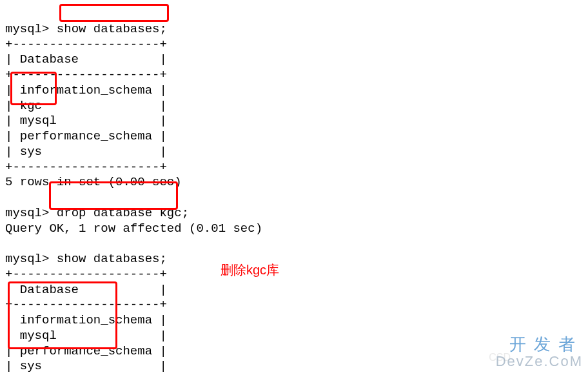 This screenshot has height=377, width=588. What do you see at coordinates (134, 229) in the screenshot?
I see `query-result: Query OK, 1 row affected (0.01 sec)` at bounding box center [134, 229].